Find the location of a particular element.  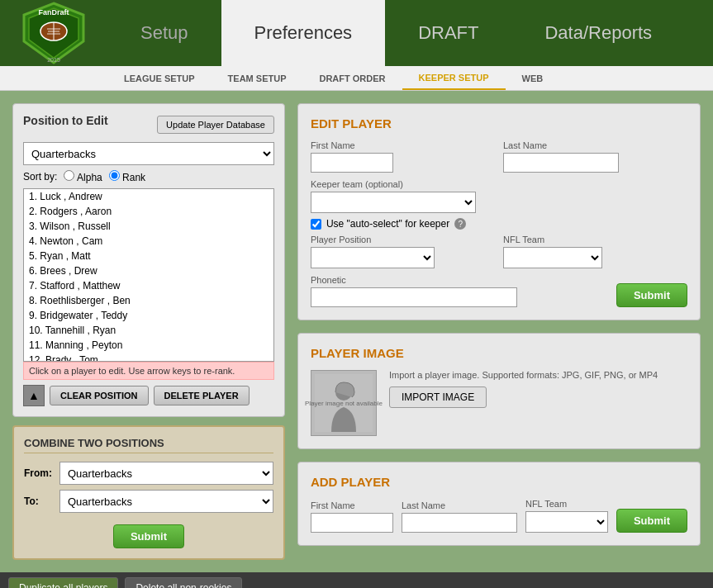

keeper-team-select is located at coordinates (393, 202).